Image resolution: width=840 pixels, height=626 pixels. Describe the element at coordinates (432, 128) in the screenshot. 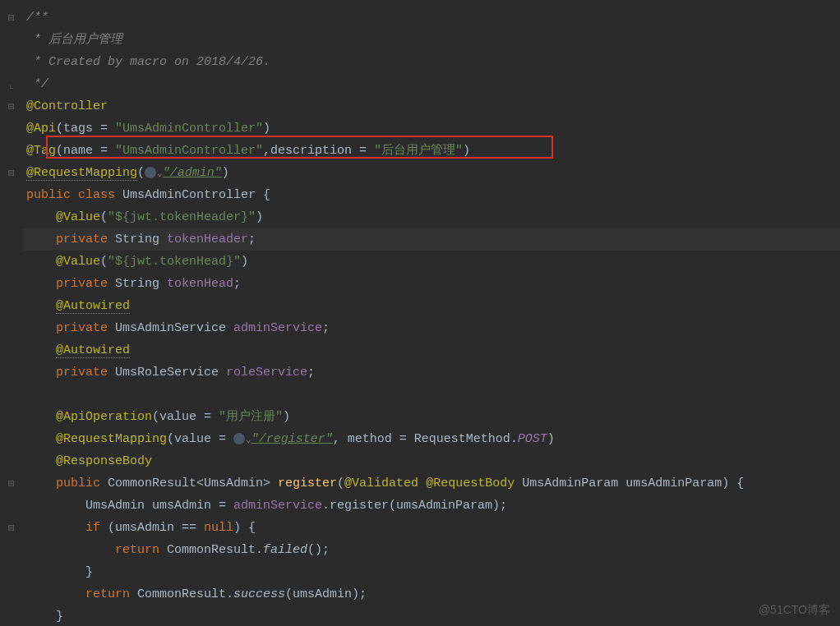

I see `code-line: @Api(tags = "UmsAdminController")` at that location.